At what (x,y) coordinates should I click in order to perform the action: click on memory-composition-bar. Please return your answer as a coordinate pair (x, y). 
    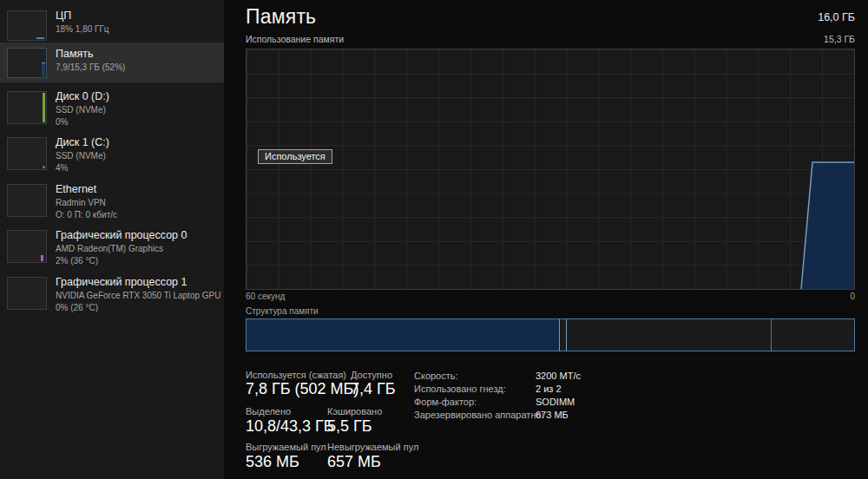
    Looking at the image, I should click on (550, 335).